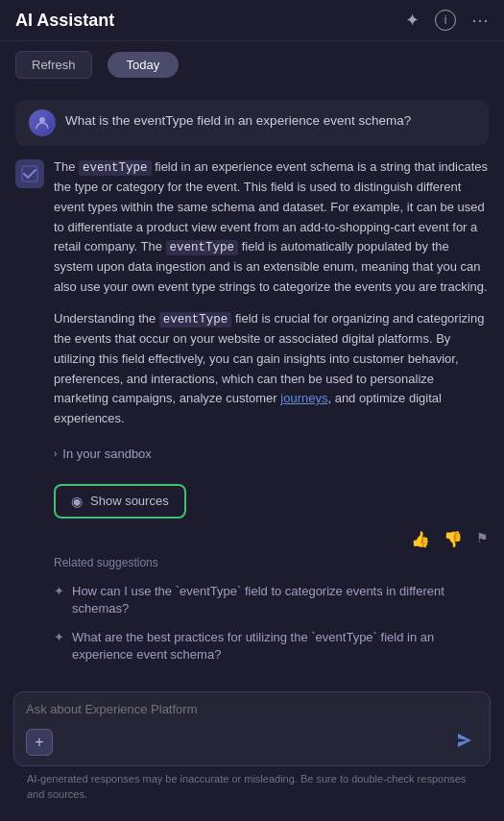 This screenshot has width=504, height=821. What do you see at coordinates (480, 20) in the screenshot?
I see `more-options-icon: ⋯` at bounding box center [480, 20].